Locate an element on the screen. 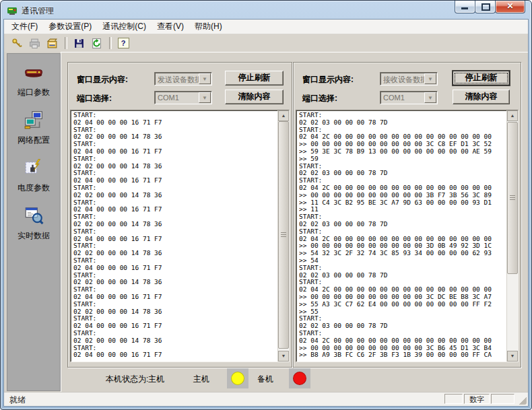 The image size is (532, 410). sidebar-item-port-params: 端口参数 is located at coordinates (34, 80).